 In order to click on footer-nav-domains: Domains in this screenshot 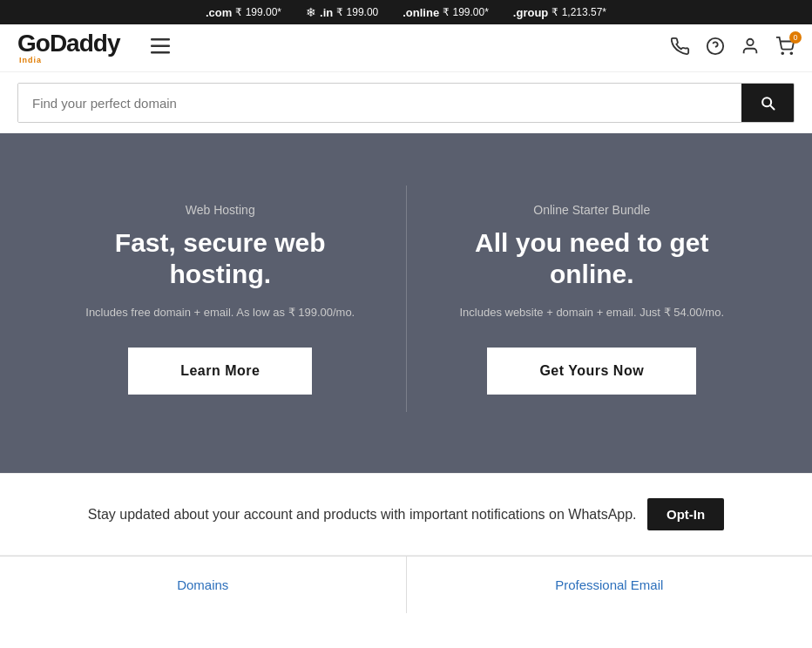, I will do `click(204, 585)`.